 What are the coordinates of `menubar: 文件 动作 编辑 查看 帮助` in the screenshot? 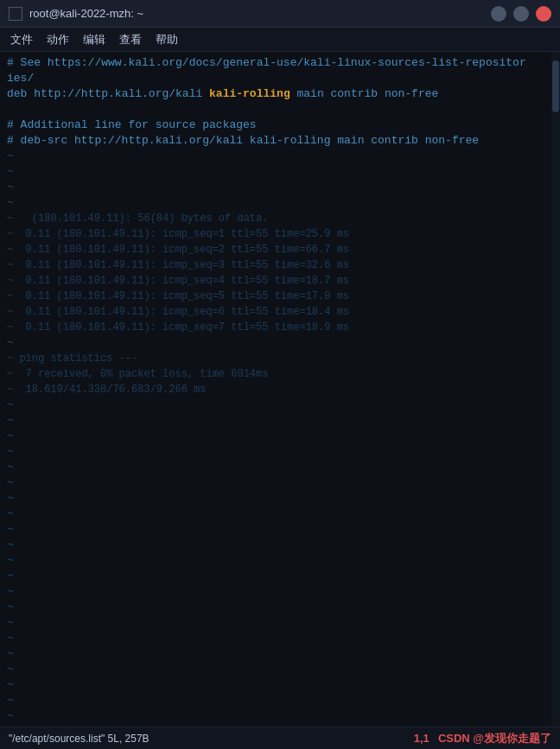 It's located at (280, 40).